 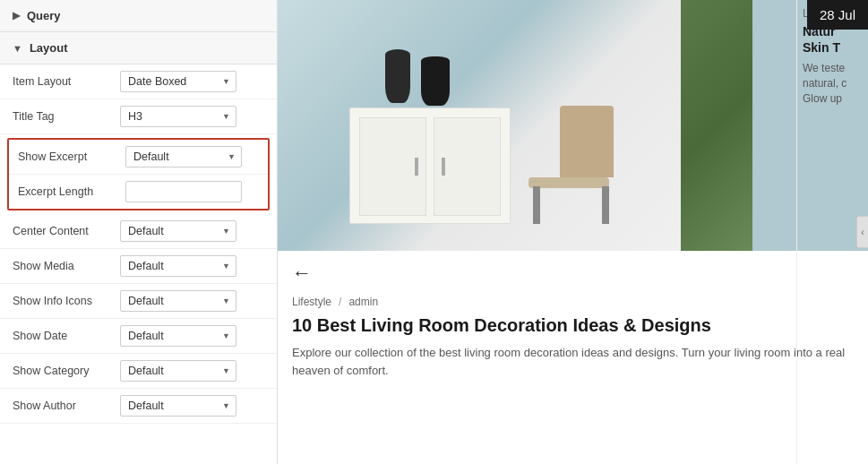 What do you see at coordinates (178, 231) in the screenshot?
I see `center-content-select-wrapper: DefaultYesNo` at bounding box center [178, 231].